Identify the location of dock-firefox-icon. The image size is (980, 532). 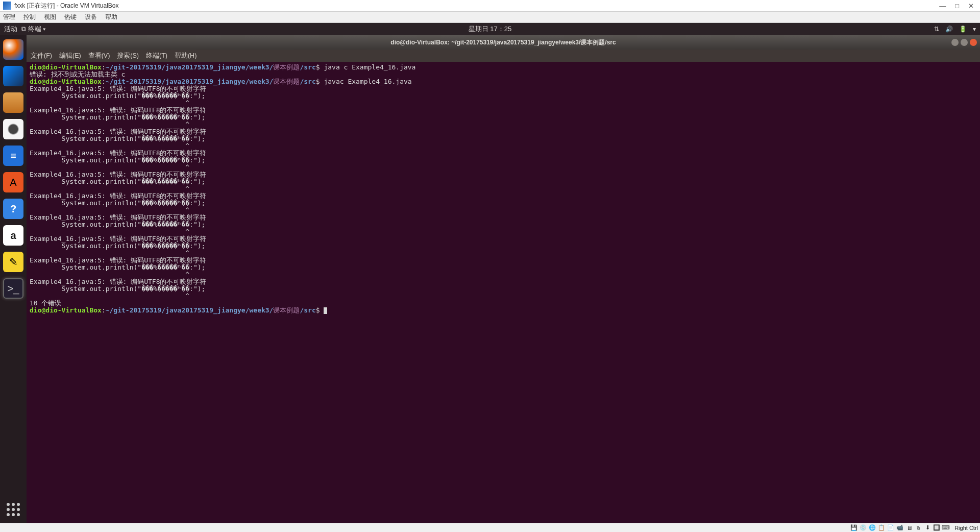
(13, 50).